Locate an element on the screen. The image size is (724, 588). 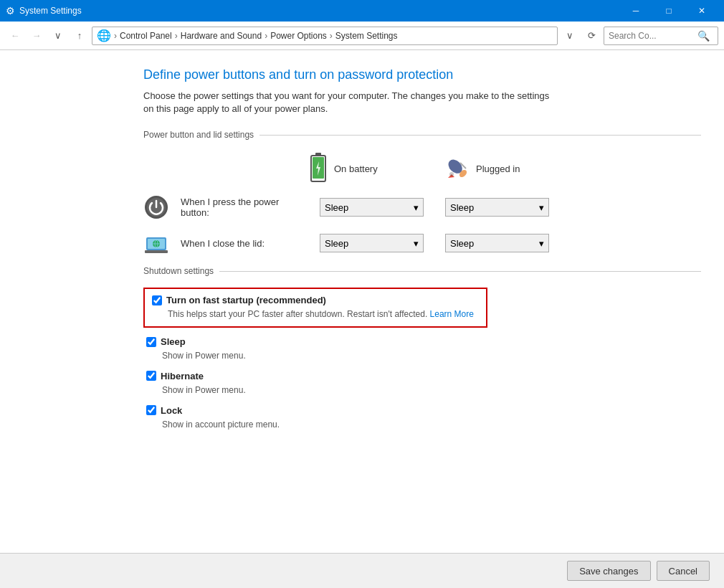
hibernate-header: Hibernate is located at coordinates (424, 376).